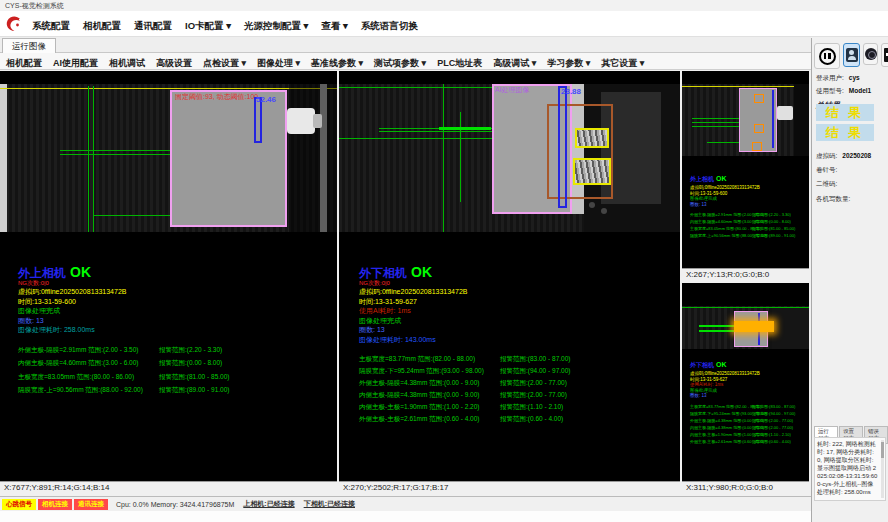  Describe the element at coordinates (444, 24) in the screenshot. I see `menu-bar: 系统配置相机配置通讯配置IO卡配置 ▾光源控制配置 ▾查看 ▾系统语言切换` at that location.